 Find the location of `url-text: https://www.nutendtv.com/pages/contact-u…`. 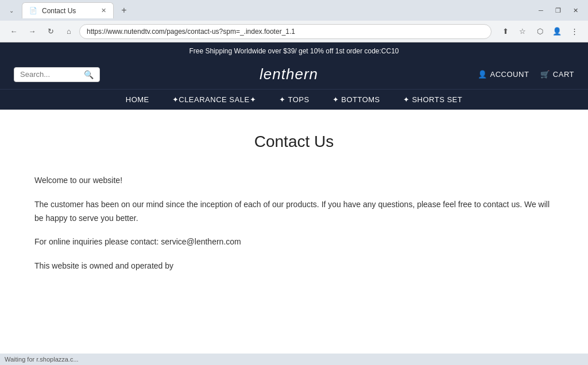

url-text: https://www.nutendtv.com/pages/contact-u… is located at coordinates (191, 32).